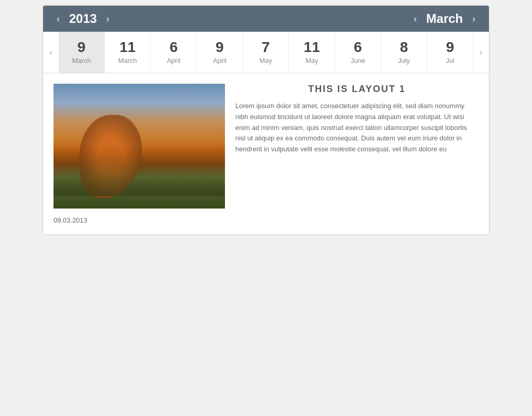 This screenshot has width=532, height=416. I want to click on date-number-7: 8, so click(404, 47).